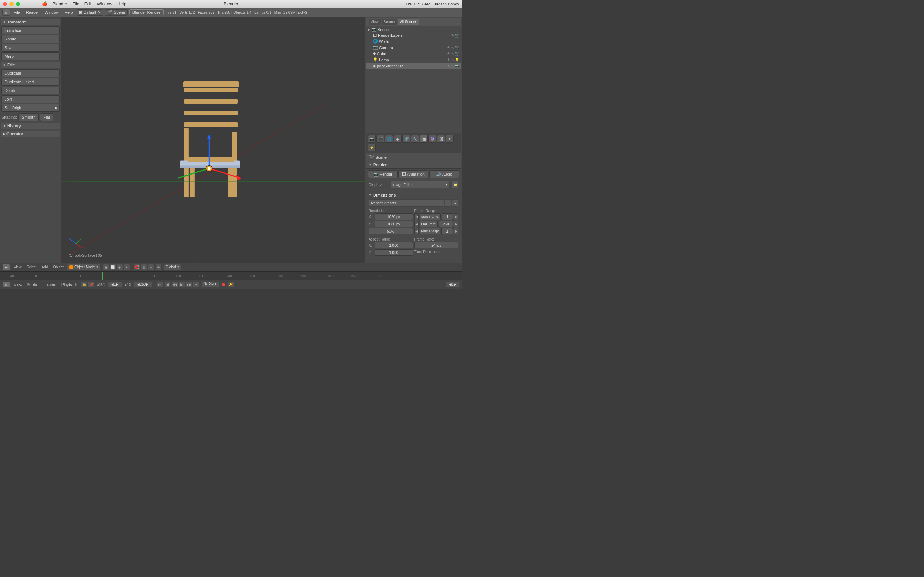 This screenshot has width=924, height=577. Describe the element at coordinates (106, 267) in the screenshot. I see `solid-shade-btn: ◉` at that location.